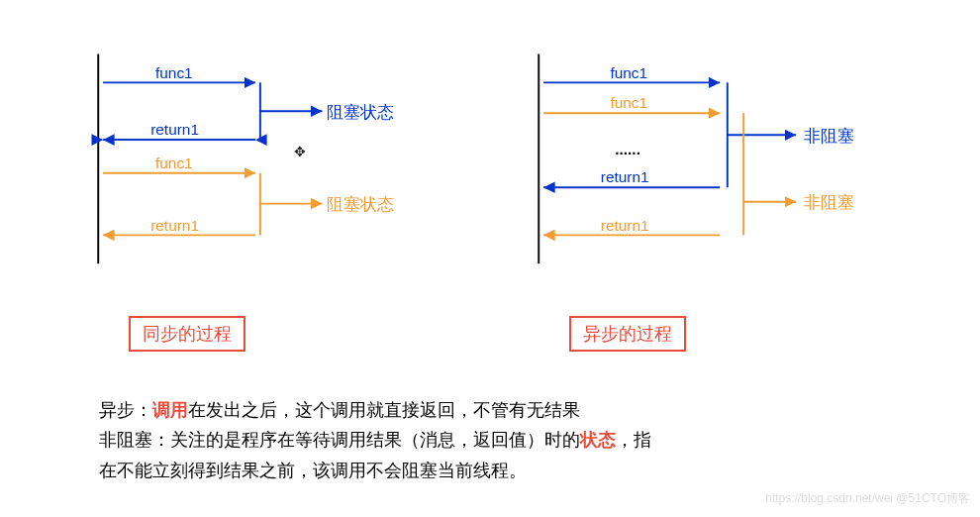  What do you see at coordinates (867, 499) in the screenshot?
I see `watermark: https://blog.csdn.net/wei @51CTO博客` at bounding box center [867, 499].